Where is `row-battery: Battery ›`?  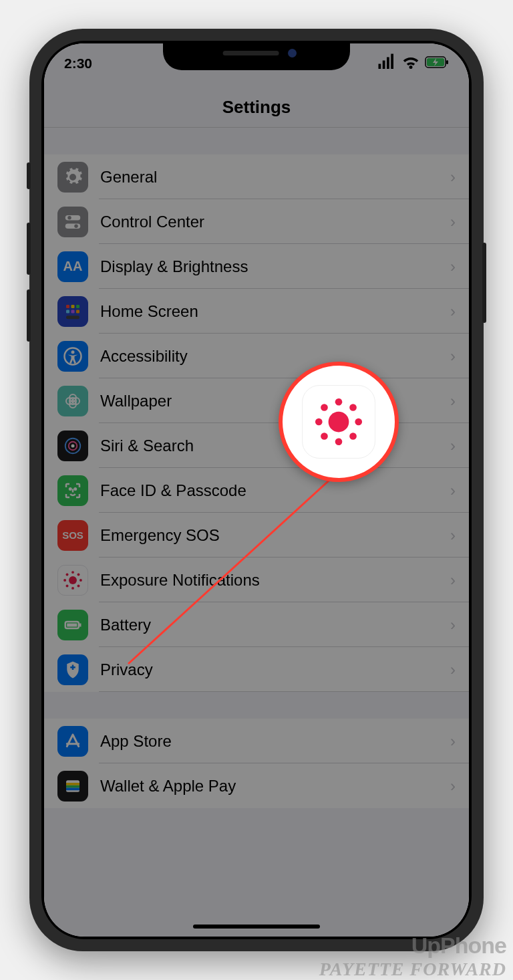
row-battery: Battery › is located at coordinates (256, 624).